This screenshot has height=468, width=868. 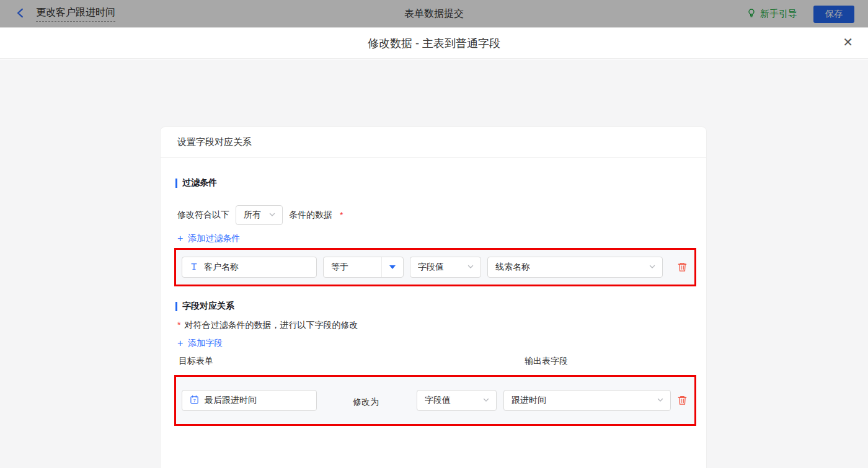 What do you see at coordinates (200, 343) in the screenshot?
I see `add-field-link: + 添加字段` at bounding box center [200, 343].